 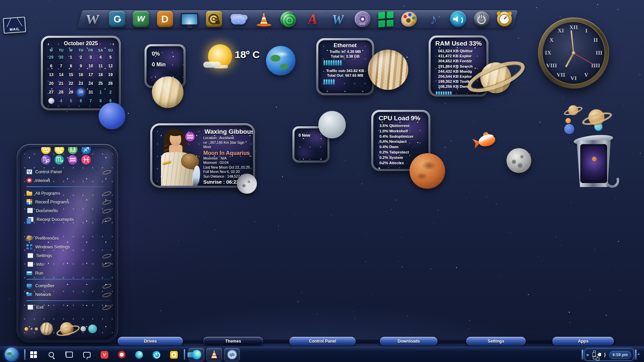 What do you see at coordinates (71, 83) in the screenshot?
I see `calendar-day: 22` at bounding box center [71, 83].